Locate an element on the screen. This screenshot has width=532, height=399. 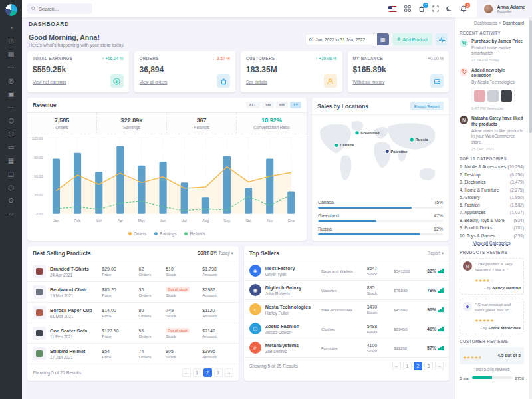
range-button-1y: 1Y is located at coordinates (295, 105).